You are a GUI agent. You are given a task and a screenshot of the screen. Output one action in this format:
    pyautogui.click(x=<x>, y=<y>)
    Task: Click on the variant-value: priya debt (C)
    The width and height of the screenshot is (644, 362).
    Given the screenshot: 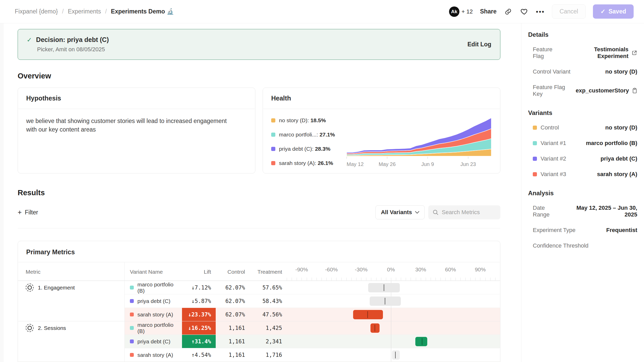 What is the action you would take?
    pyautogui.click(x=619, y=159)
    